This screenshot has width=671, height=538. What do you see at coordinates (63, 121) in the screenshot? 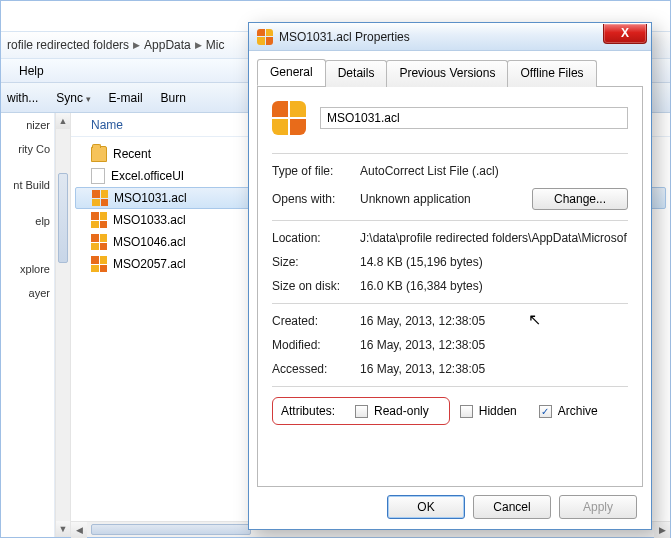
I see `scroll-up-icon: ▲` at bounding box center [63, 121].